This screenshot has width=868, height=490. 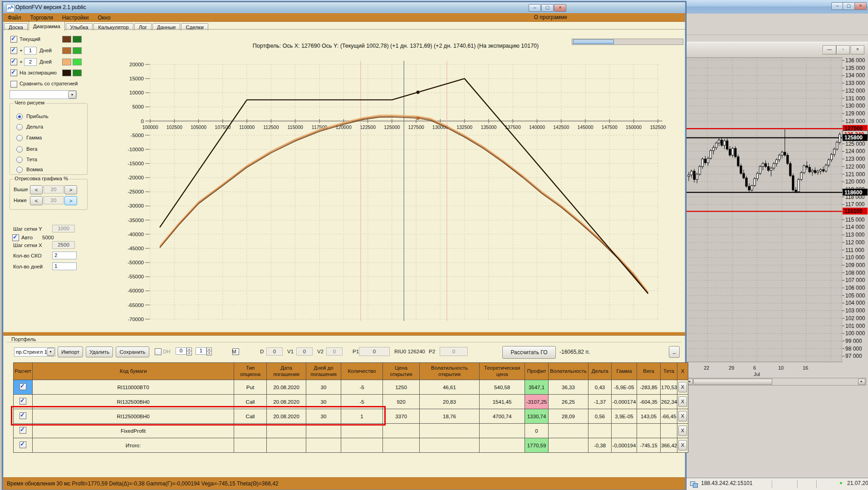 What do you see at coordinates (15, 238) in the screenshot?
I see `auto-checkbox-box` at bounding box center [15, 238].